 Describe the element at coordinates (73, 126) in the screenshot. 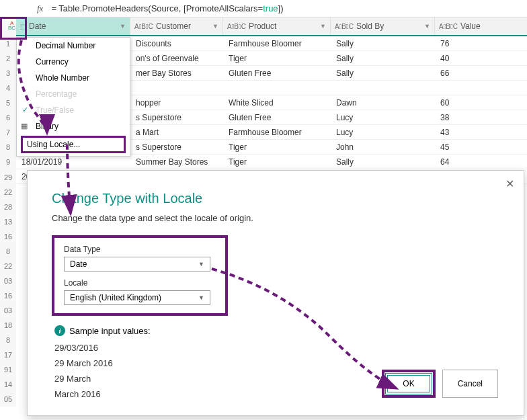

I see `menu-binary: ▦Binary` at that location.